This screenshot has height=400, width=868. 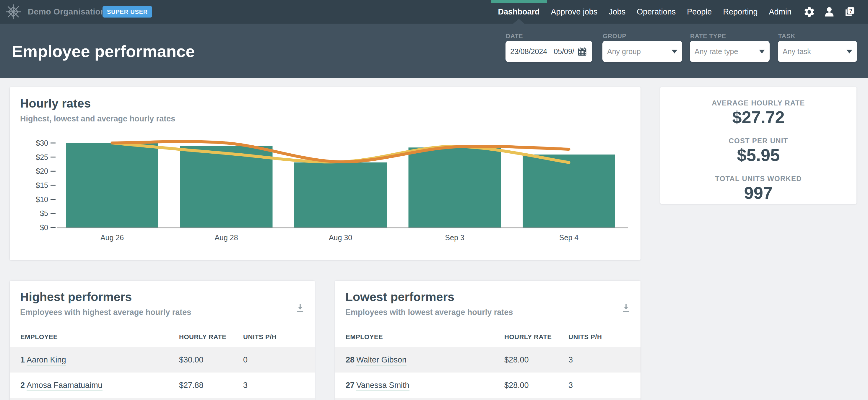 I want to click on page-header: Employee performance DATE 23/08/2024 - 0…, so click(x=434, y=51).